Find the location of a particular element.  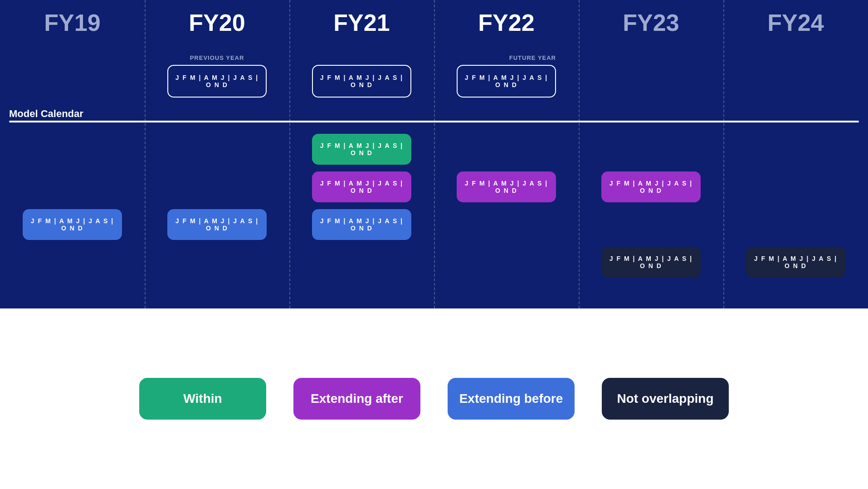

row1-green-fy21: J F M | A M J | J A S | O N D is located at coordinates (362, 149).